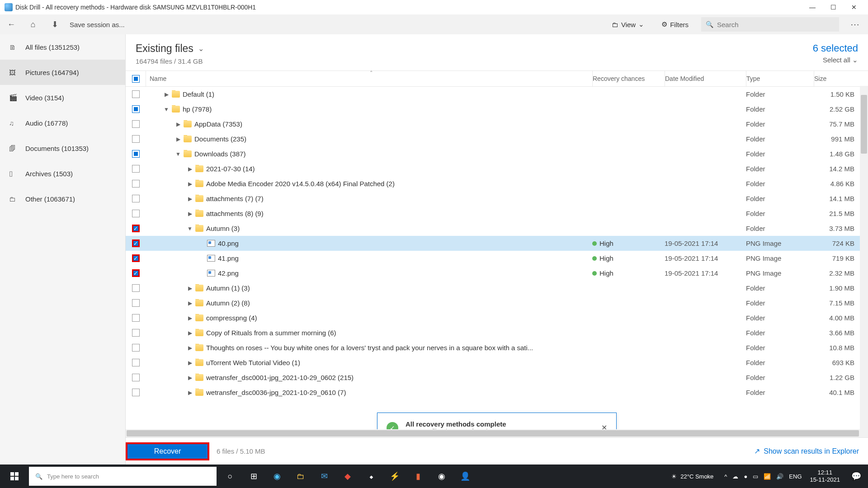 The height and width of the screenshot is (488, 868). Describe the element at coordinates (780, 79) in the screenshot. I see `column-type: Type` at that location.